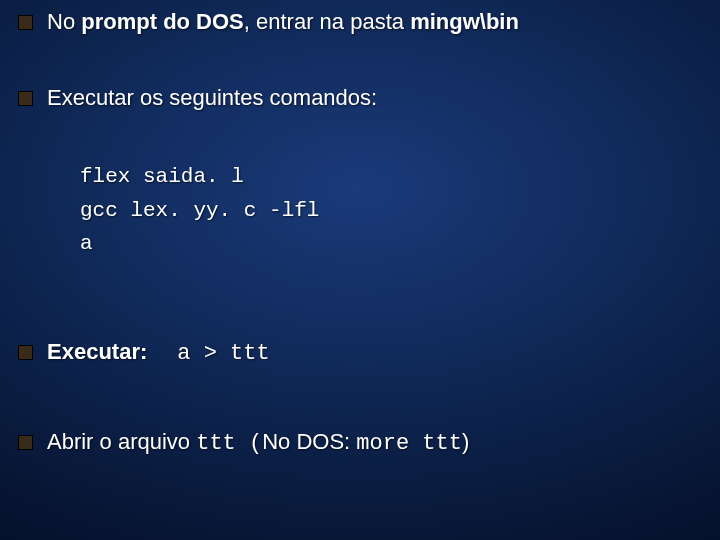  I want to click on bullet-item-1: No prompt do DOS, entrar na pasta mingw\…, so click(268, 22).